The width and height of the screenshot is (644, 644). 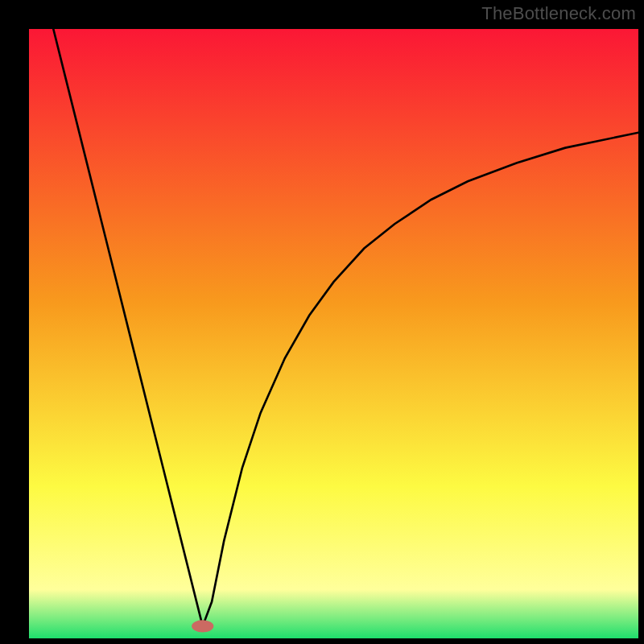 What do you see at coordinates (203, 626) in the screenshot?
I see `minimum-marker` at bounding box center [203, 626].